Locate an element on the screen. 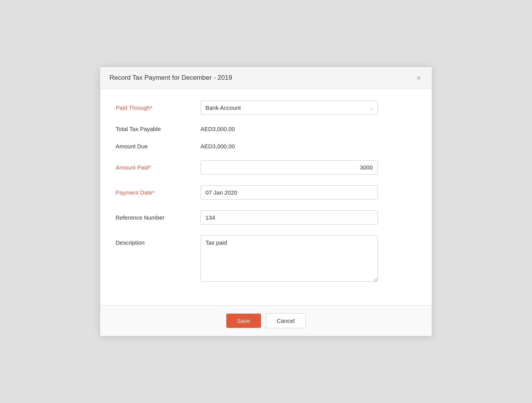  description-label: Description is located at coordinates (158, 240).